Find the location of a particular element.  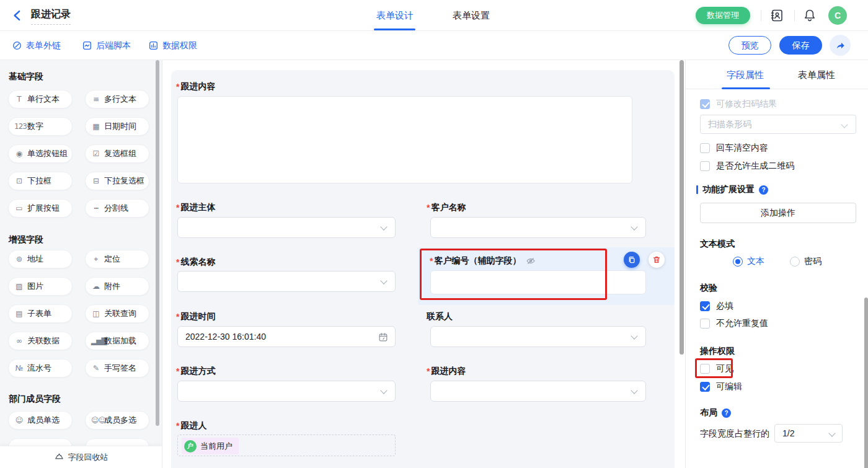

field-type-label: 关联数据 is located at coordinates (43, 341).